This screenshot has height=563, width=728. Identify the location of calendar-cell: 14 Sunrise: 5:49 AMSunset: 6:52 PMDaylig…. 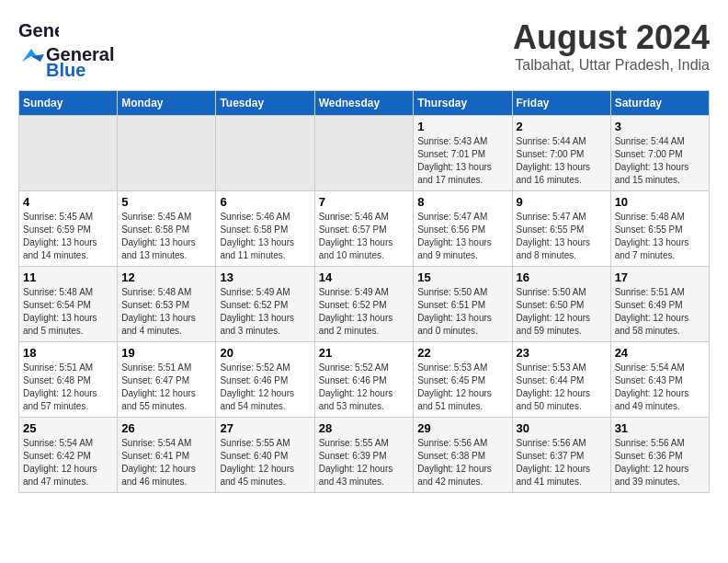
(364, 304).